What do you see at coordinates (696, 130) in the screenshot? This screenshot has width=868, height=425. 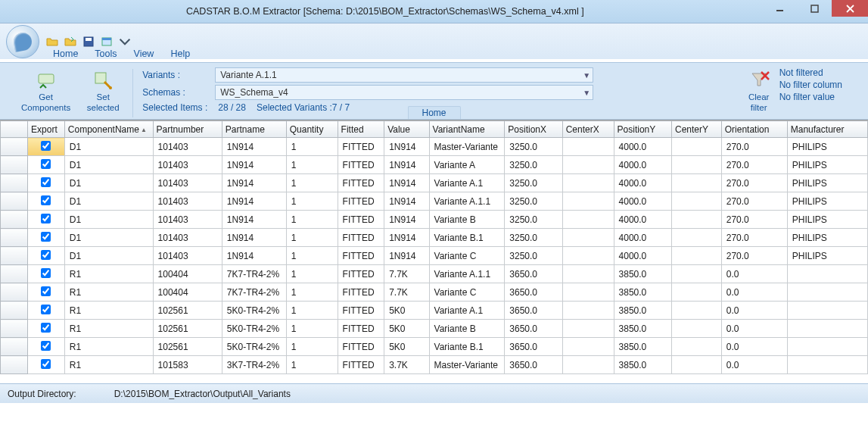 I see `column-header-centery: CenterY` at bounding box center [696, 130].